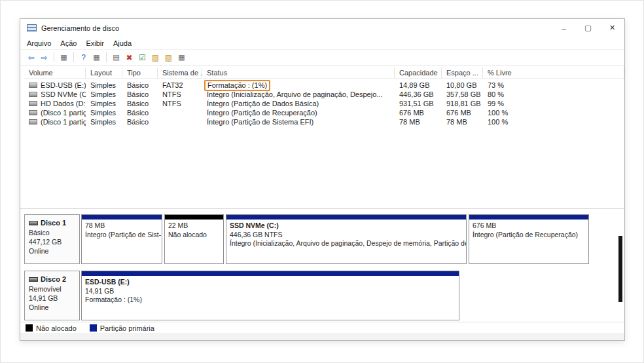 Image resolution: width=644 pixels, height=363 pixels. What do you see at coordinates (554, 104) in the screenshot?
I see `volume-livre: 99 %` at bounding box center [554, 104].